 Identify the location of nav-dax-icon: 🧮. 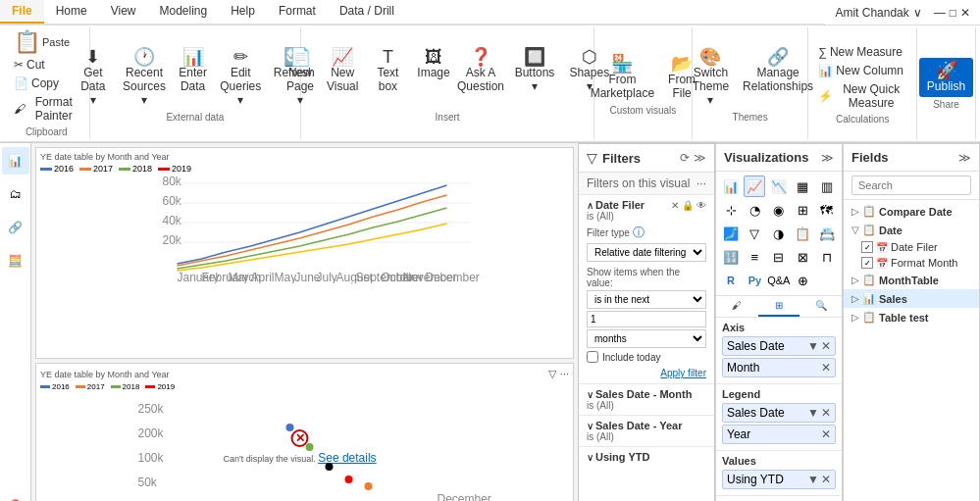
(16, 261).